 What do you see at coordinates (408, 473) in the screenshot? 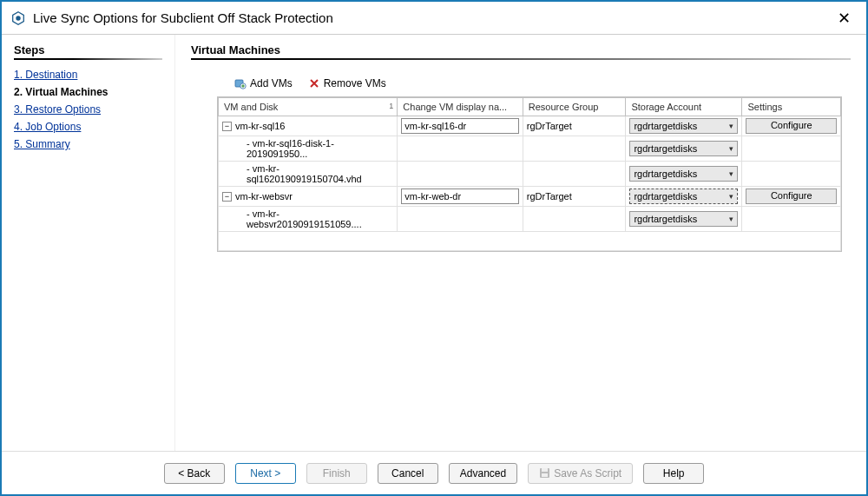
I see `cancel-button: Cancel` at bounding box center [408, 473].